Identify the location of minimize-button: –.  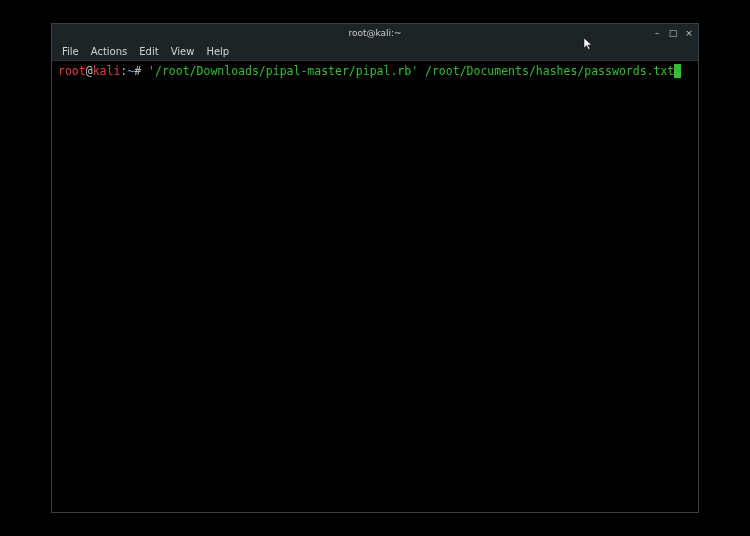
(657, 34).